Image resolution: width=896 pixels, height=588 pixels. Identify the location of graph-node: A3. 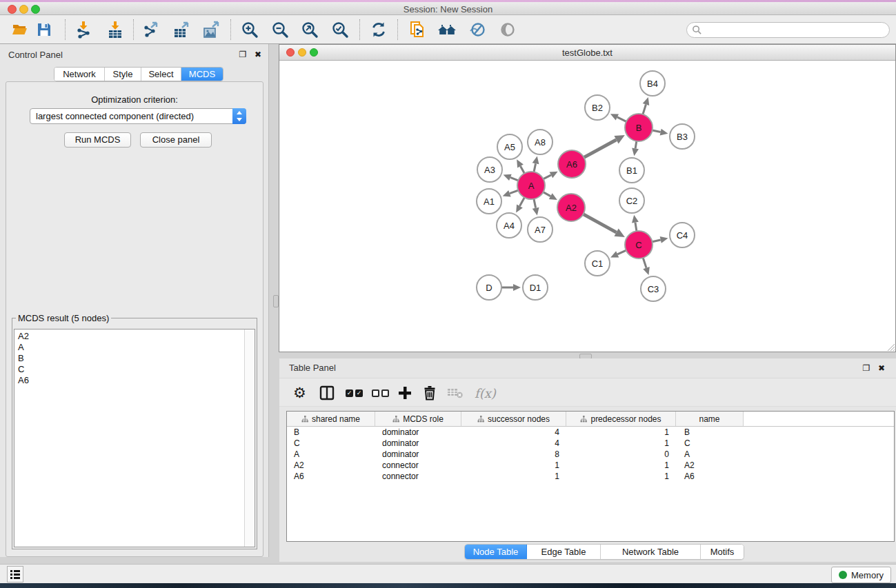
(490, 170).